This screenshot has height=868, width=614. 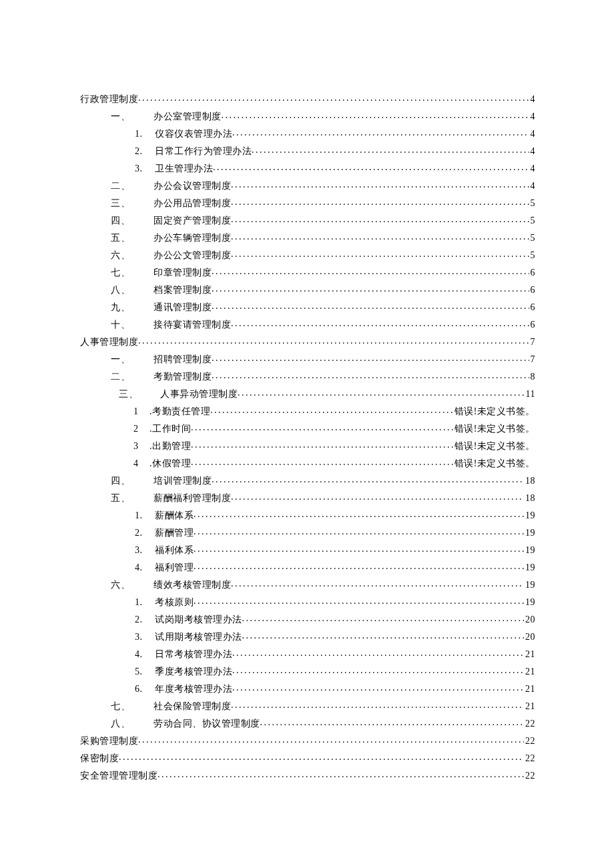 What do you see at coordinates (308, 779) in the screenshot?
I see `toc-entry: 安全管理管理制度22` at bounding box center [308, 779].